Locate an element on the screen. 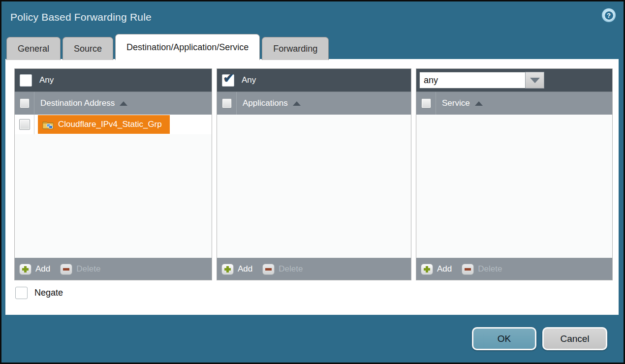 The height and width of the screenshot is (364, 625). help-icon: ? is located at coordinates (609, 15).